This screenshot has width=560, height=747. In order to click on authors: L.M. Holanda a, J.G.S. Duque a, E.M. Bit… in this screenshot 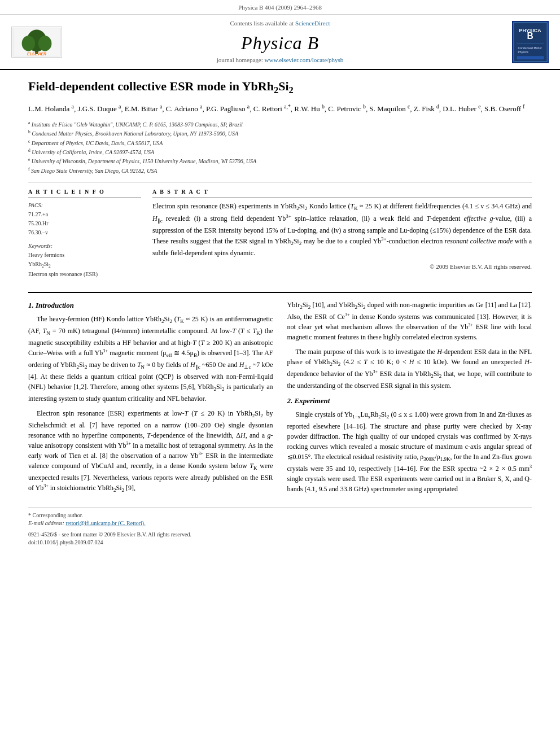, I will do `click(280, 108)`.